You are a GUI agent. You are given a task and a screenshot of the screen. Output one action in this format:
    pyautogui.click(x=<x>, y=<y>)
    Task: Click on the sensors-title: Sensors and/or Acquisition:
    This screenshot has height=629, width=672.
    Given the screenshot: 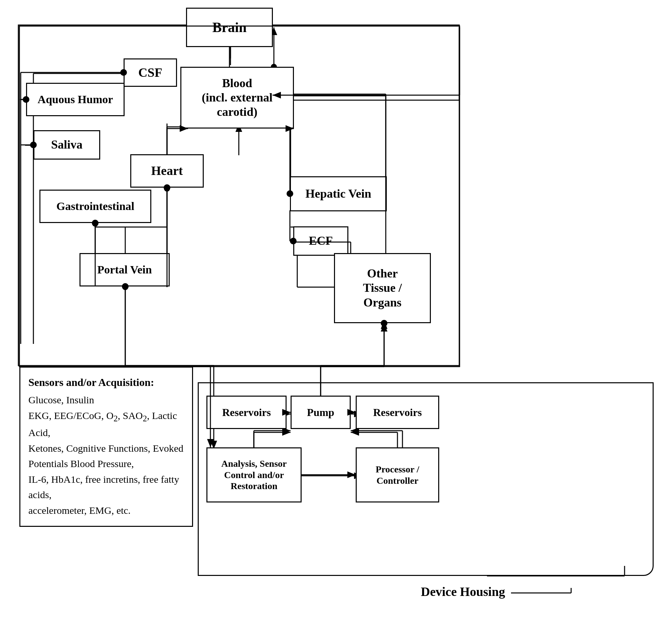 What is the action you would take?
    pyautogui.click(x=106, y=382)
    